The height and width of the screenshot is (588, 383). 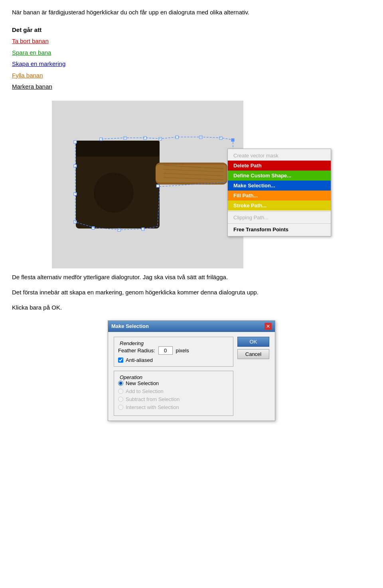 I want to click on pixels-label: pixels, so click(x=183, y=351).